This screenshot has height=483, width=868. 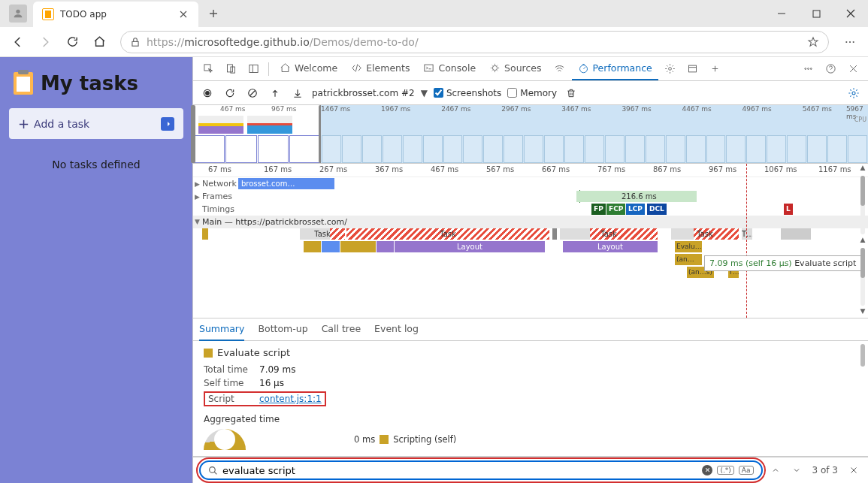 What do you see at coordinates (594, 149) in the screenshot?
I see `overview-filmstrip` at bounding box center [594, 149].